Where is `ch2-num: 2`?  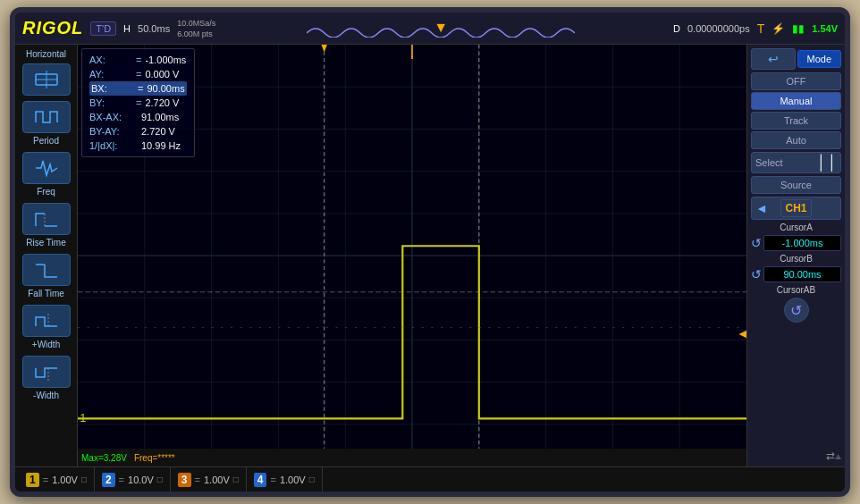 ch2-num: 2 is located at coordinates (109, 480).